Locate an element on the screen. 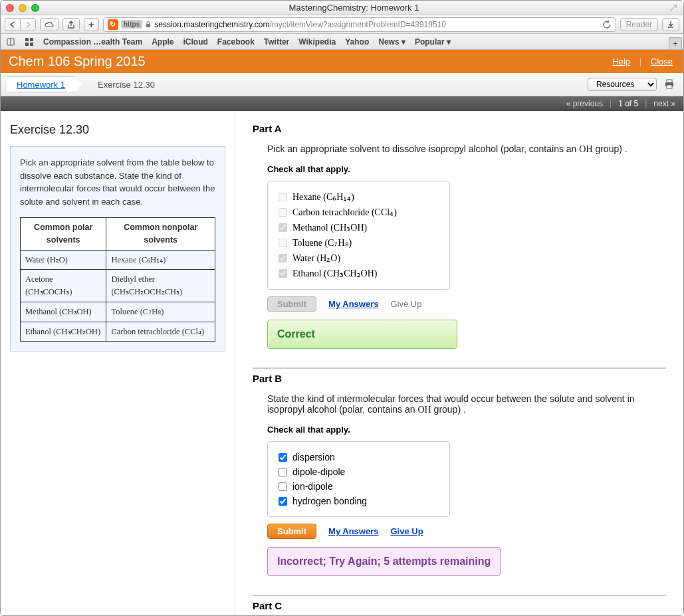 This screenshot has height=616, width=684. bookmark-item: Apple is located at coordinates (162, 42).